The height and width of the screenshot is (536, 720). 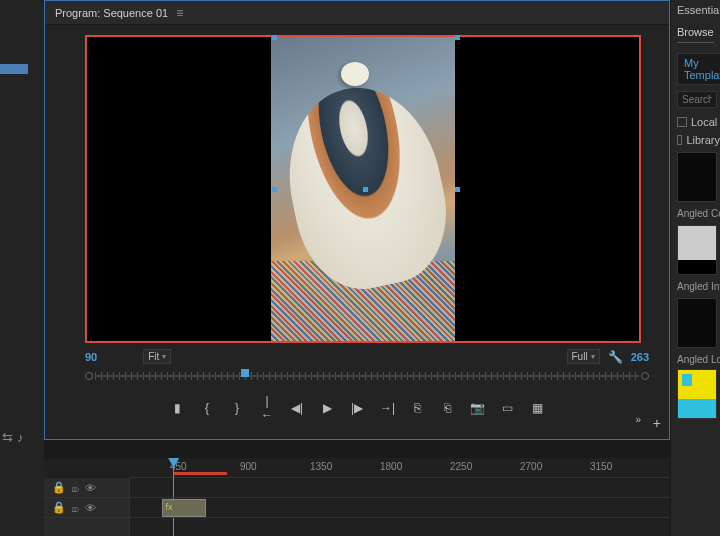 What do you see at coordinates (704, 122) in the screenshot?
I see `local-label: Local` at bounding box center [704, 122].